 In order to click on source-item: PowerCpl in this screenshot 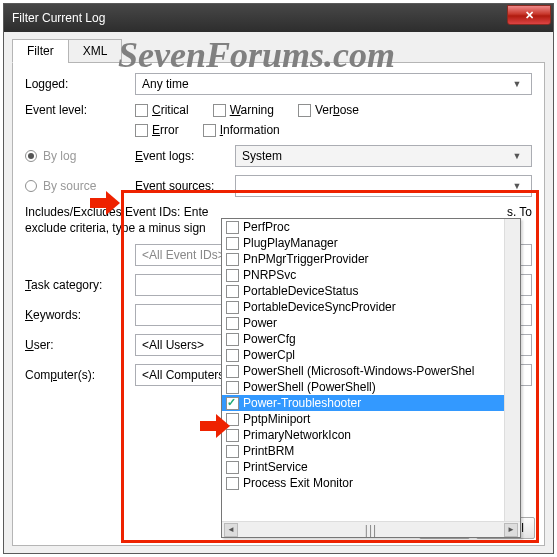, I will do `click(363, 355)`.